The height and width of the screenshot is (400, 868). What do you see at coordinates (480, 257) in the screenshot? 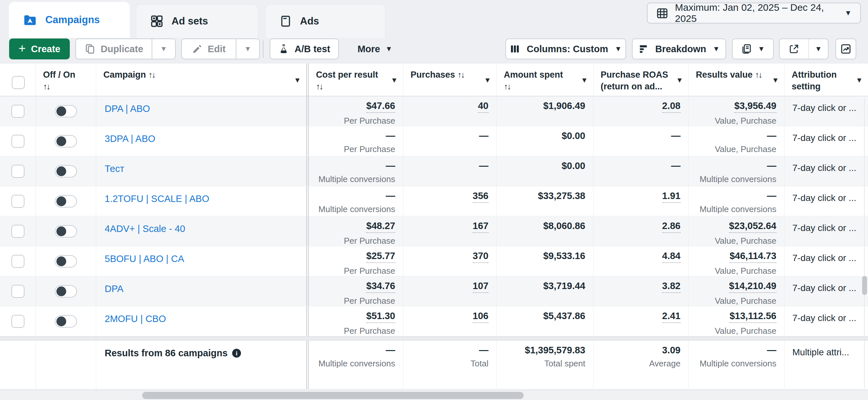
I see `purchases-value: 370` at bounding box center [480, 257].